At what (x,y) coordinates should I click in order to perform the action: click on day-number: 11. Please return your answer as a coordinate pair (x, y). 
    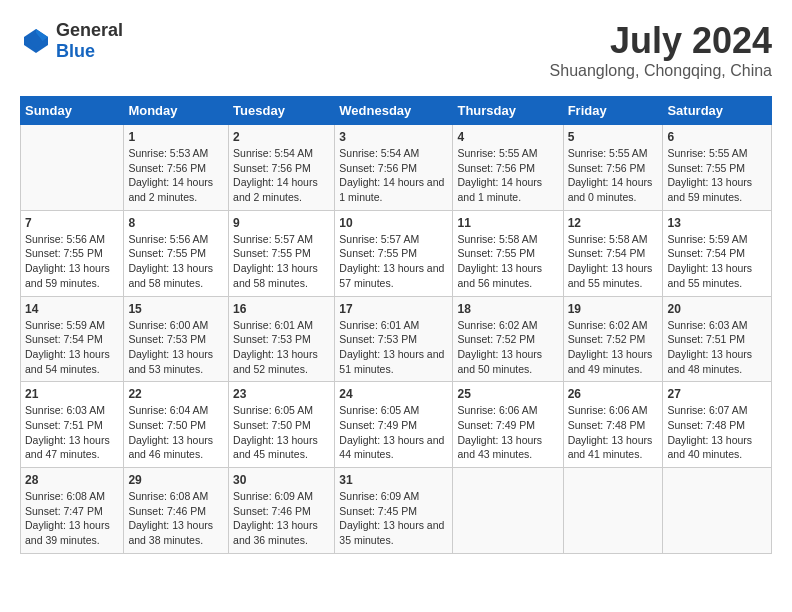
    Looking at the image, I should click on (508, 223).